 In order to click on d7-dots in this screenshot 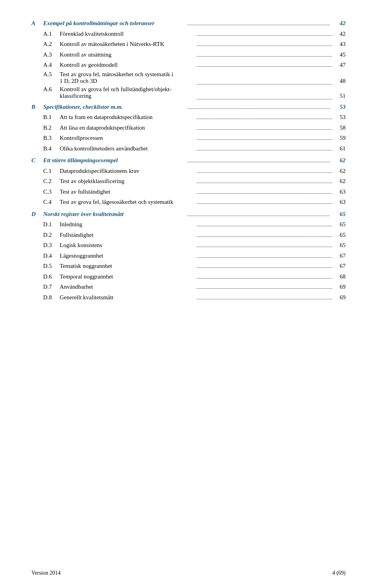, I will do `click(265, 288)`.